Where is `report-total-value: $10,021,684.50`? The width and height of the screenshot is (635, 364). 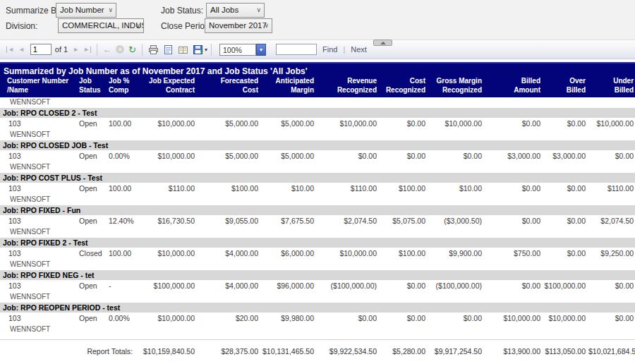
report-total-value: $10,021,684.50 is located at coordinates (611, 351).